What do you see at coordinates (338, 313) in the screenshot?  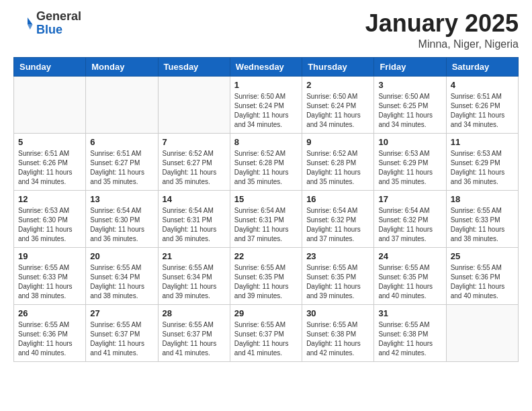 I see `day-number: 30` at bounding box center [338, 313].